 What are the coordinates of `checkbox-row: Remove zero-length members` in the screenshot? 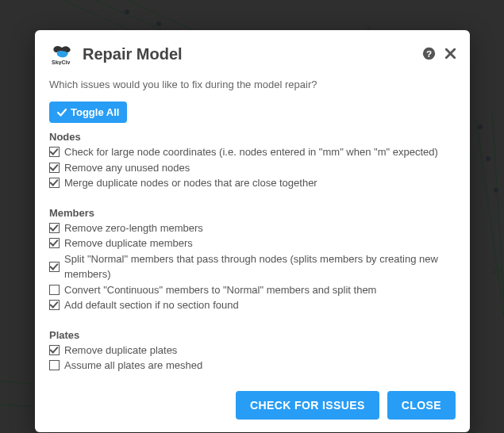 It's located at (252, 228).